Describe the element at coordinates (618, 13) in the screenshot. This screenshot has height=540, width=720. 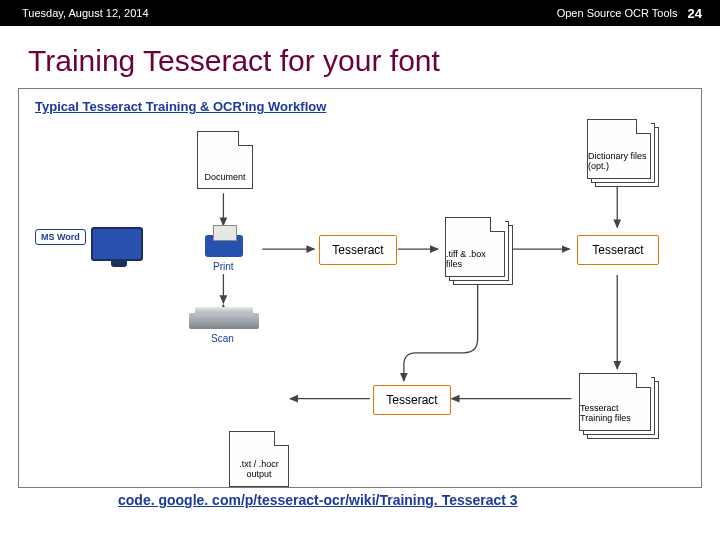
I see `header-topic: Open Source OCR Tools` at that location.